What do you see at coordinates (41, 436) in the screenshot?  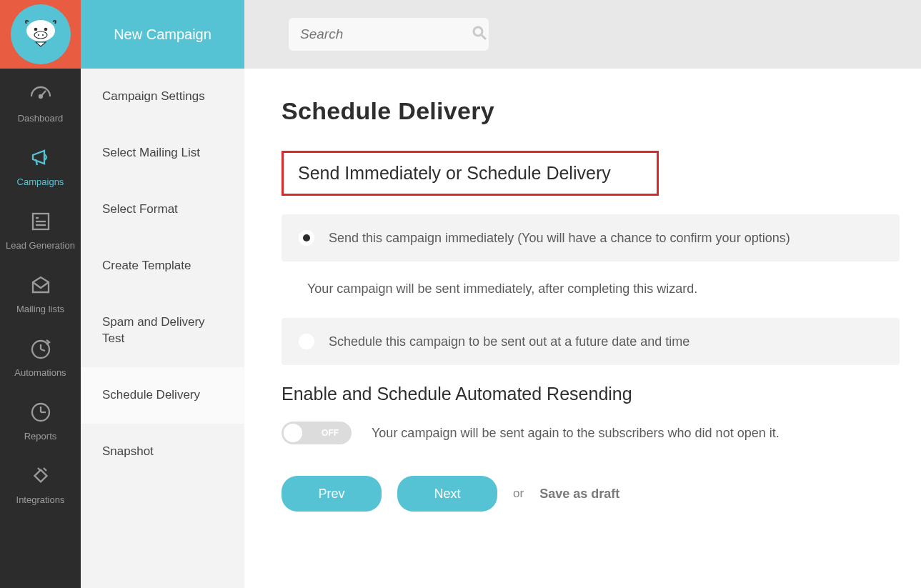 I see `rail-item-label: Reports` at bounding box center [41, 436].